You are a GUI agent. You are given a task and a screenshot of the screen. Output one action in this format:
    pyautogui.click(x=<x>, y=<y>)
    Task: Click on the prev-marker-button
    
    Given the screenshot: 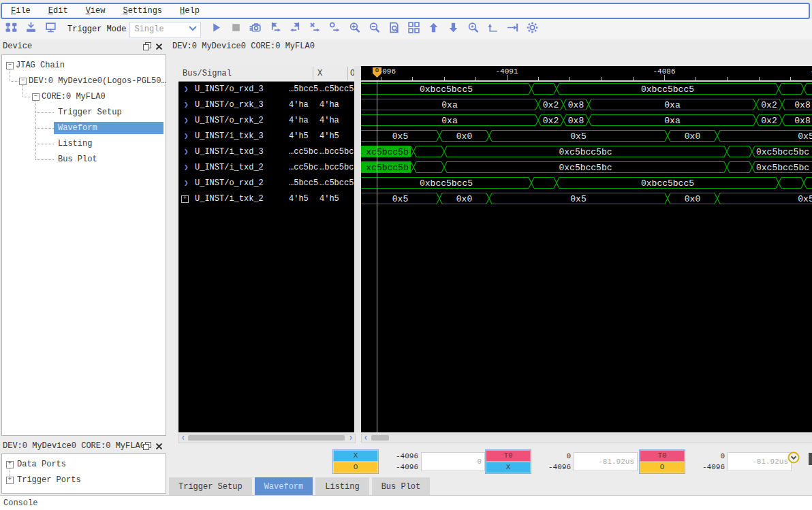 What is the action you would take?
    pyautogui.click(x=296, y=30)
    